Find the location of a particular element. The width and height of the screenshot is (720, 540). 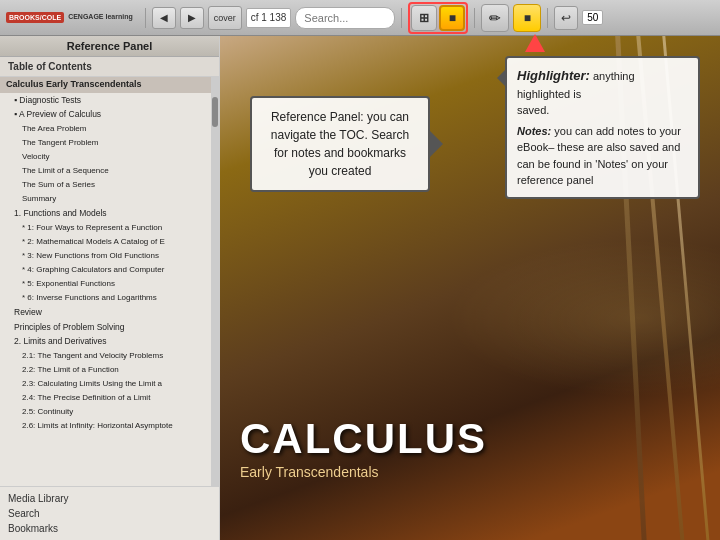

arrow-indicator is located at coordinates (535, 43).